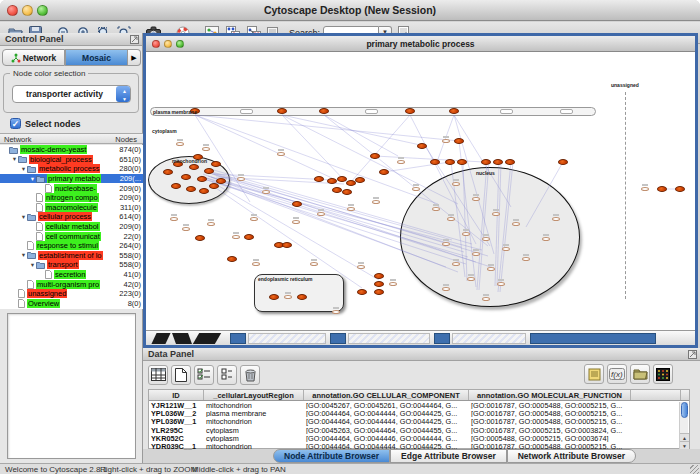 Image resolution: width=700 pixels, height=474 pixels. I want to click on network-view-titlebar: primary metabolic process, so click(420, 44).